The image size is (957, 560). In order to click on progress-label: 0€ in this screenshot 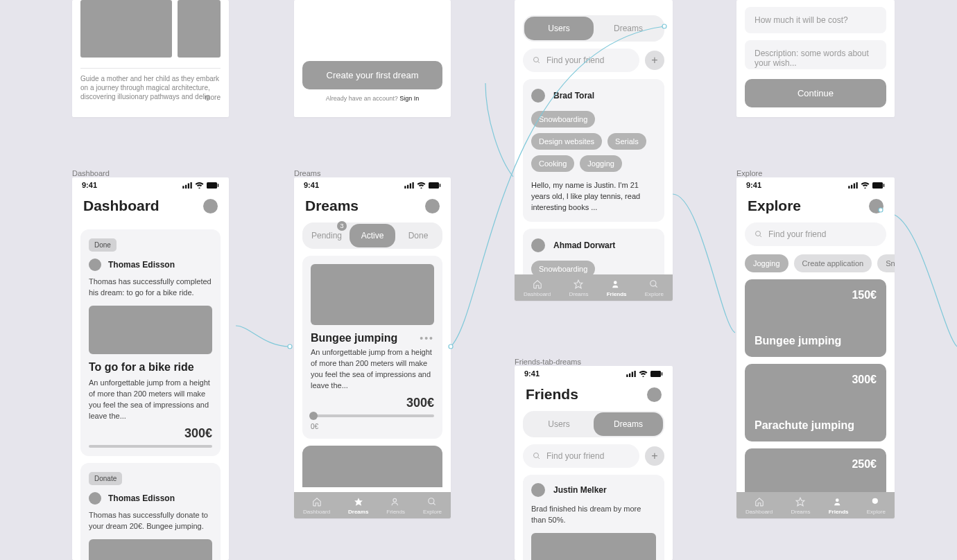, I will do `click(372, 427)`.